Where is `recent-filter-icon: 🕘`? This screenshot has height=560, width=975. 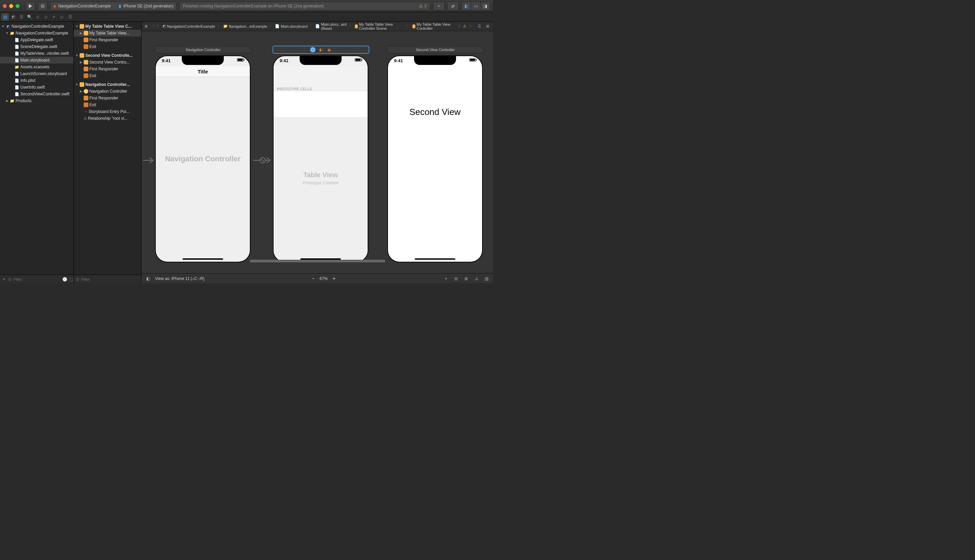 recent-filter-icon: 🕘 is located at coordinates (65, 279).